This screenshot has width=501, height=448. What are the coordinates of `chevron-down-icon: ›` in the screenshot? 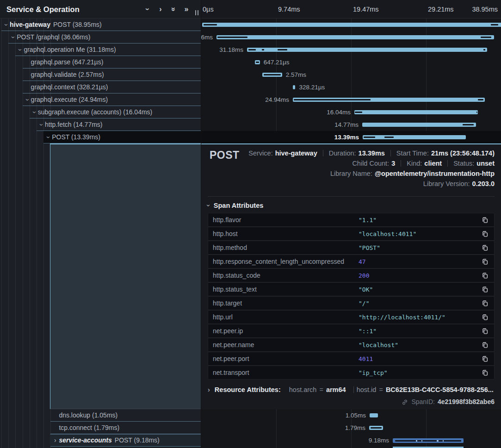 It's located at (148, 9).